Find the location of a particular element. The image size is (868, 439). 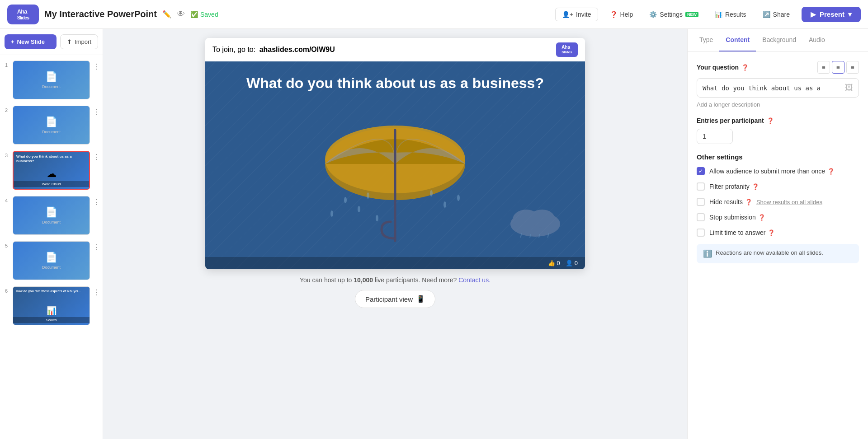

entries-input is located at coordinates (715, 136).